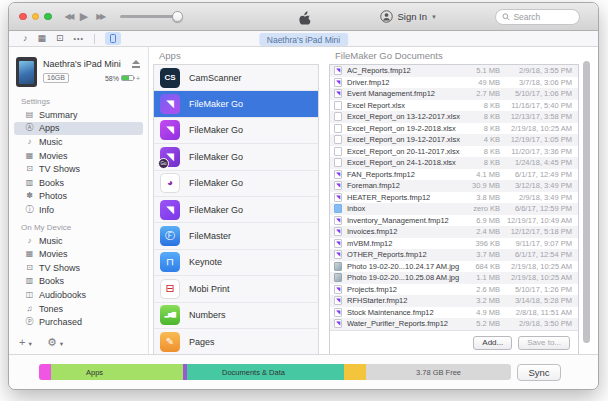  Describe the element at coordinates (454, 198) in the screenshot. I see `file-row: HEATER_Reports.fmp12 3.8 MB 2/9/18, 3:49…` at that location.